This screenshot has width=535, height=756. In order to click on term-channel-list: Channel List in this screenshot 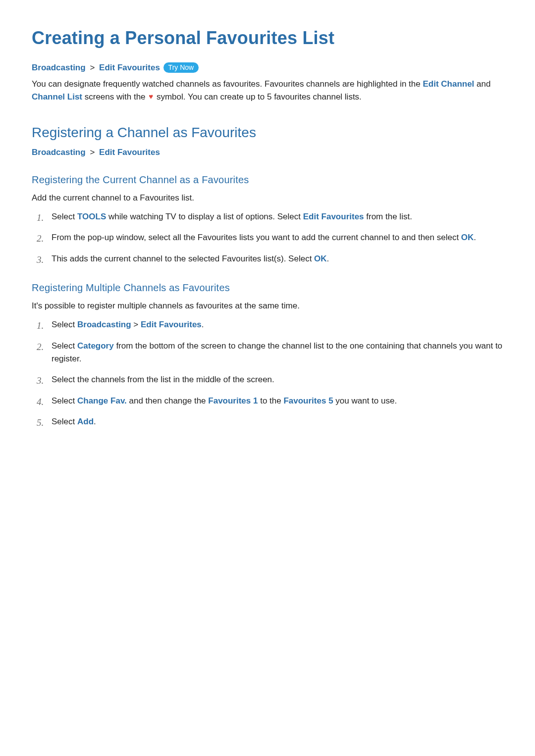, I will do `click(57, 97)`.